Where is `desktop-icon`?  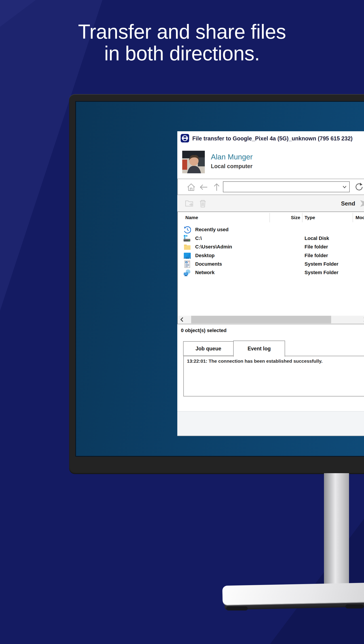 desktop-icon is located at coordinates (187, 256).